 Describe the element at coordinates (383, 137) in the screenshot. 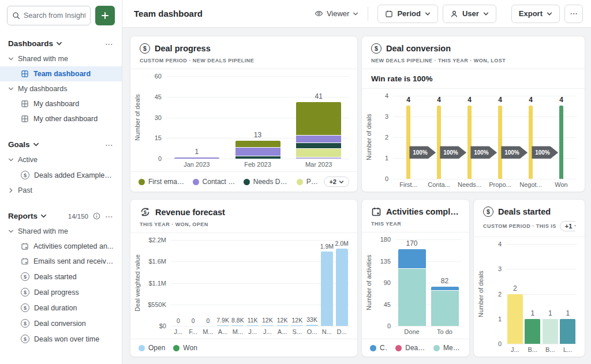

I see `y-axis: 43210` at that location.